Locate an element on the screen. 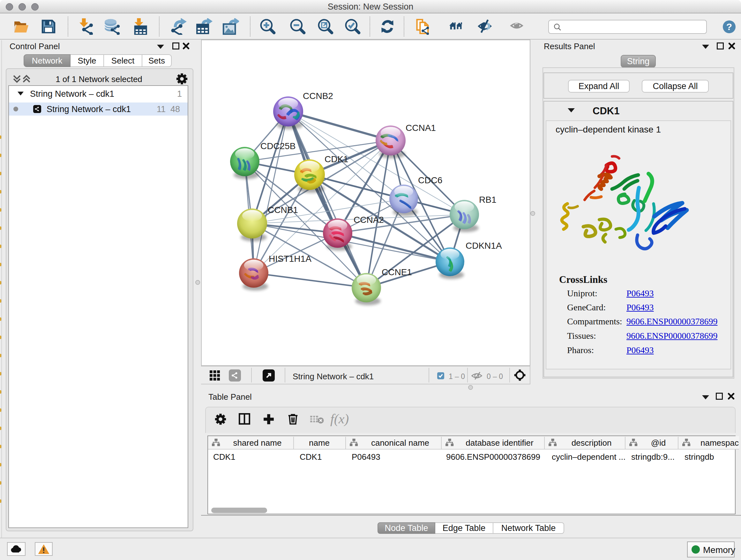 The height and width of the screenshot is (560, 741). svg-text: HIST1H1A is located at coordinates (290, 259).